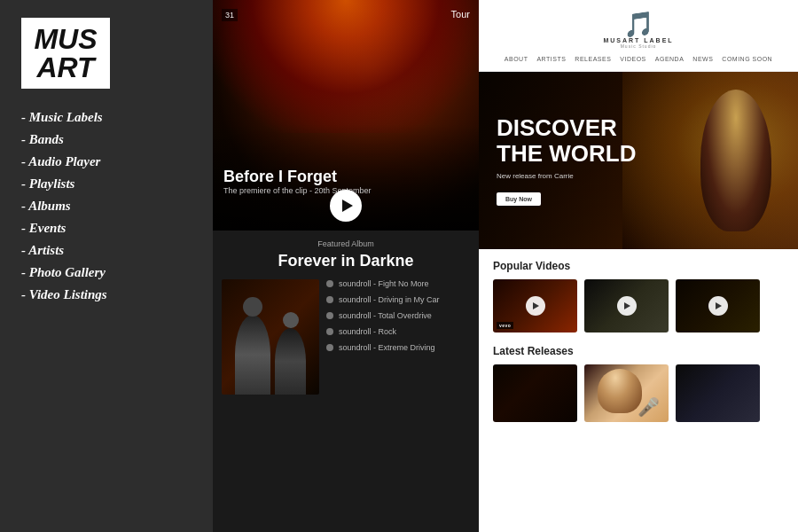 This screenshot has width=798, height=532. What do you see at coordinates (106, 250) in the screenshot?
I see `list-item: - Artists` at bounding box center [106, 250].